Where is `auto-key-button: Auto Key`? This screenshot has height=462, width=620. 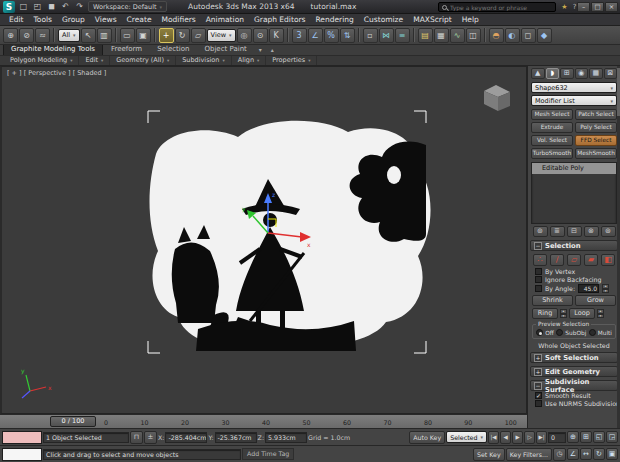
auto-key-button: Auto Key is located at coordinates (427, 438).